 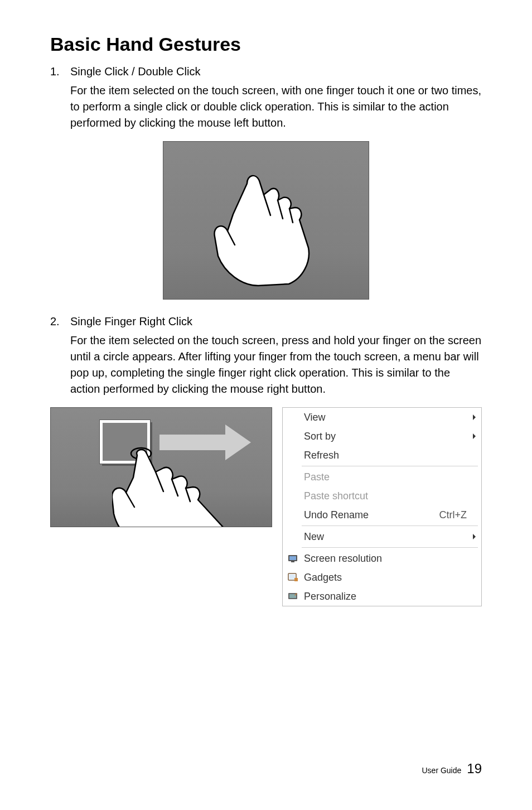 What do you see at coordinates (474, 769) in the screenshot?
I see `page-number: 19` at bounding box center [474, 769].